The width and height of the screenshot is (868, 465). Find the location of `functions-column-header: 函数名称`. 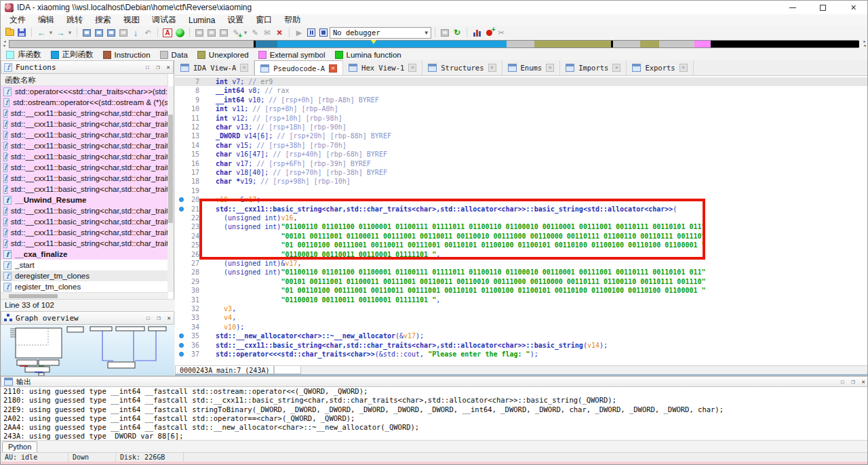

functions-column-header: 函数名称 is located at coordinates (84, 80).